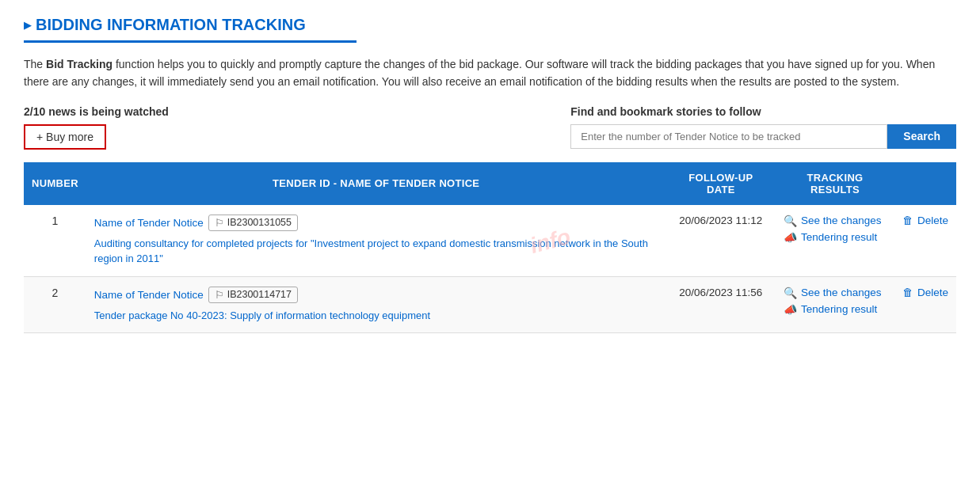 This screenshot has width=980, height=486. I want to click on title-divider, so click(190, 41).